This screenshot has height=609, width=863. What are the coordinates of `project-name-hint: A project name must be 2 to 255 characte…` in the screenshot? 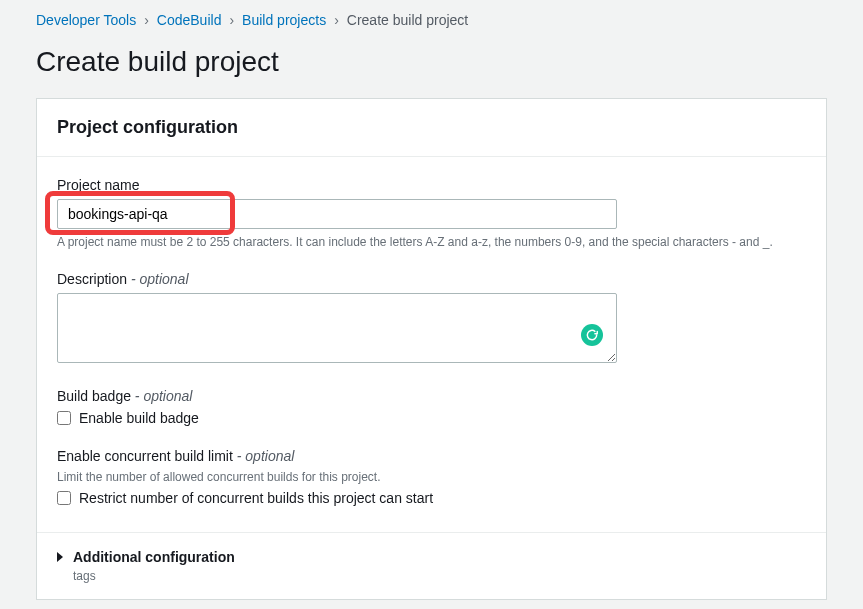 It's located at (432, 242).